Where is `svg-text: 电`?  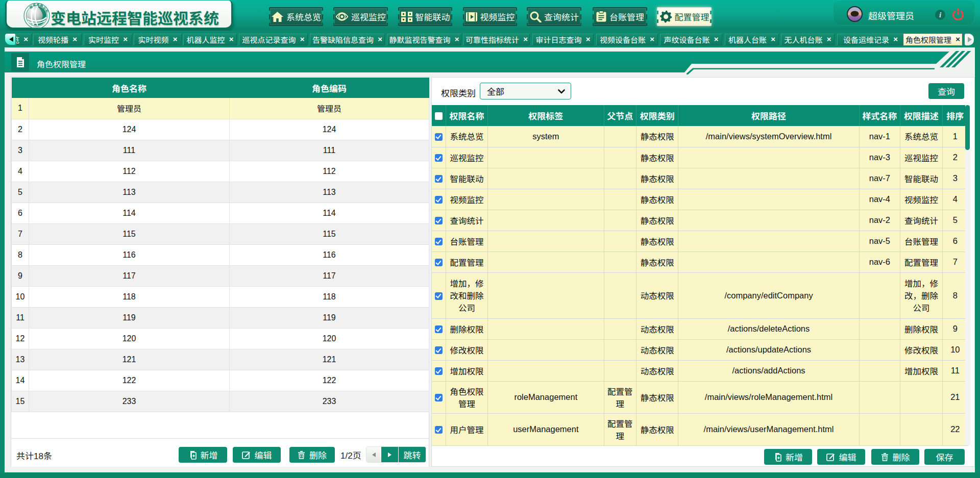 svg-text: 电 is located at coordinates (38, 4).